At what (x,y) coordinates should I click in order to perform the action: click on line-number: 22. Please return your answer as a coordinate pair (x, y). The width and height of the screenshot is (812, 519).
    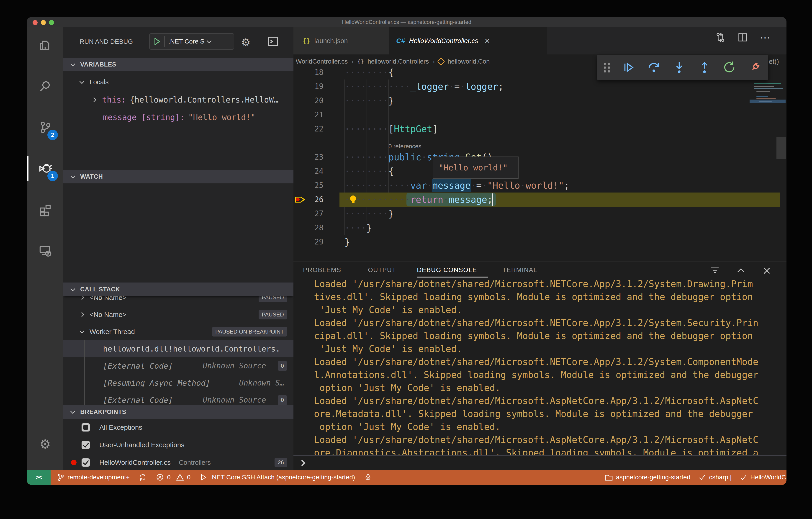
    Looking at the image, I should click on (308, 129).